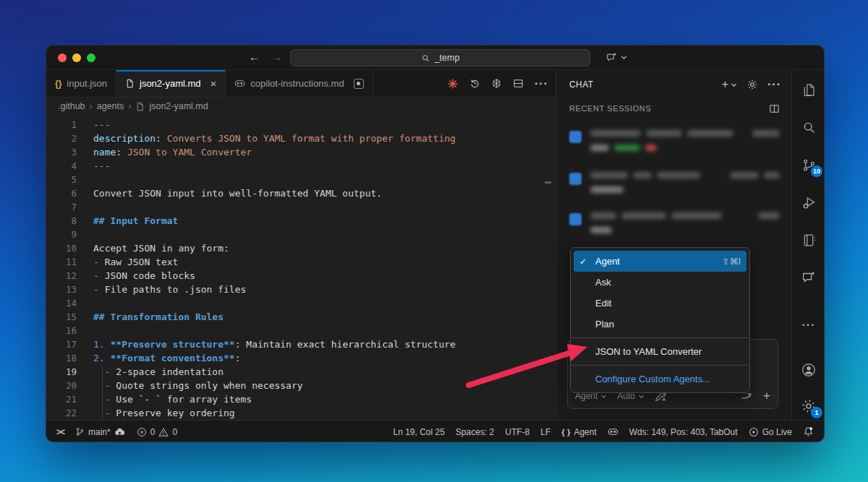  I want to click on activity-badge: 1, so click(817, 413).